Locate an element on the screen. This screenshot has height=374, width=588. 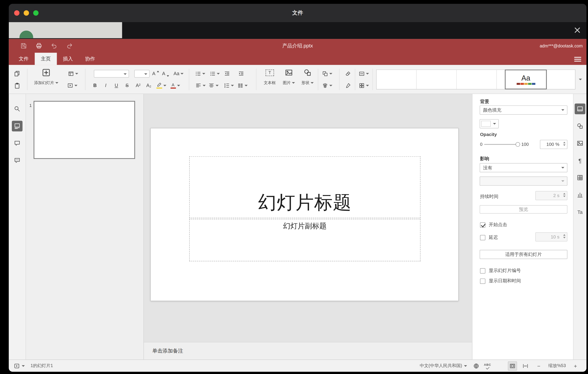
slide-thumbnail is located at coordinates (84, 130).